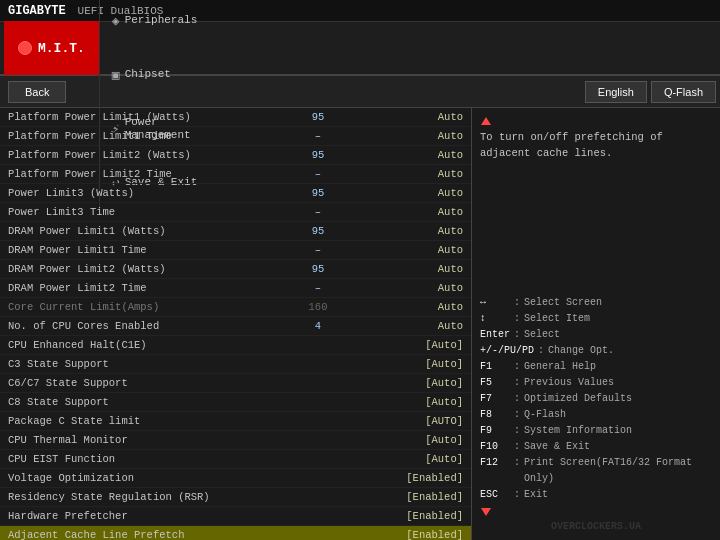  Describe the element at coordinates (236, 250) in the screenshot. I see `settings-row: DRAM Power Limit1 Time–Auto` at that location.